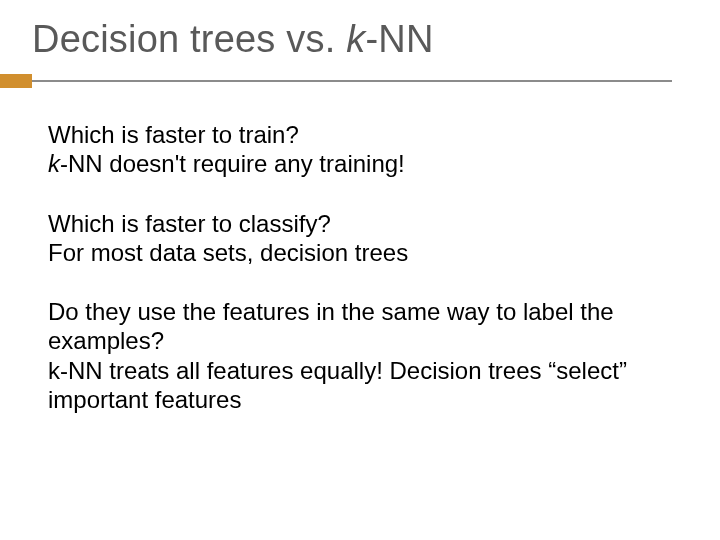  What do you see at coordinates (364, 238) in the screenshot?
I see `block-classify: Which is faster to classify? For most da…` at bounding box center [364, 238].